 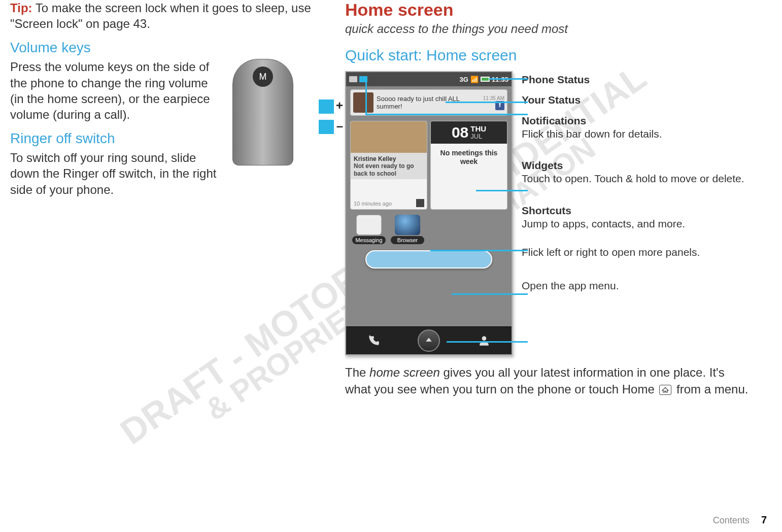 What do you see at coordinates (474, 79) in the screenshot?
I see `signal-icon: 📶` at bounding box center [474, 79].